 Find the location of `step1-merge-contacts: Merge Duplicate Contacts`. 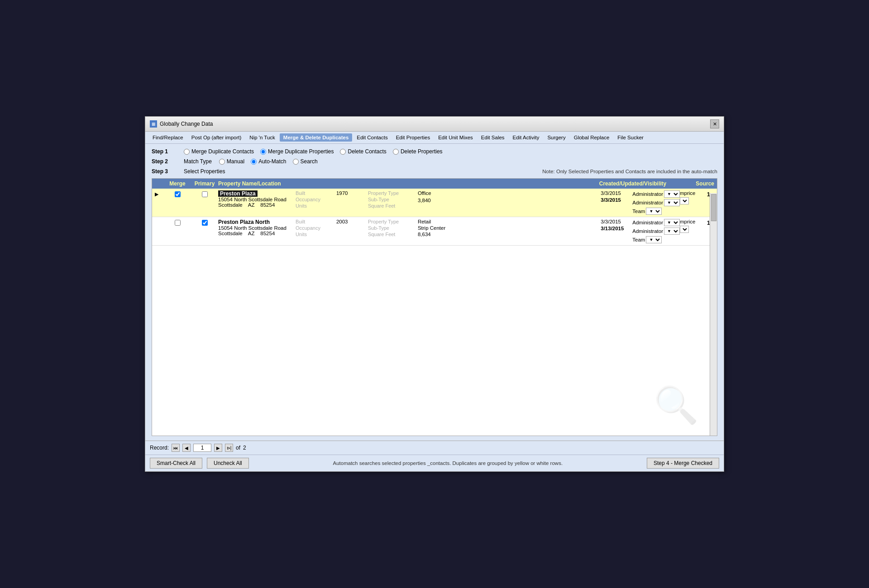

step1-merge-contacts: Merge Duplicate Contacts is located at coordinates (219, 152).